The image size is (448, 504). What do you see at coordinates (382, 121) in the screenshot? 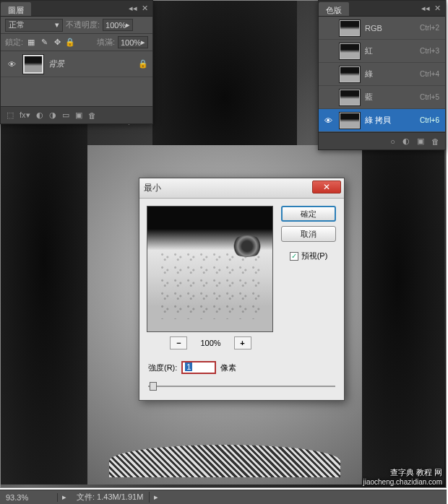
I see `channel-row-green-copy: 👁 綠 拷貝 Ctrl+6` at bounding box center [382, 121].